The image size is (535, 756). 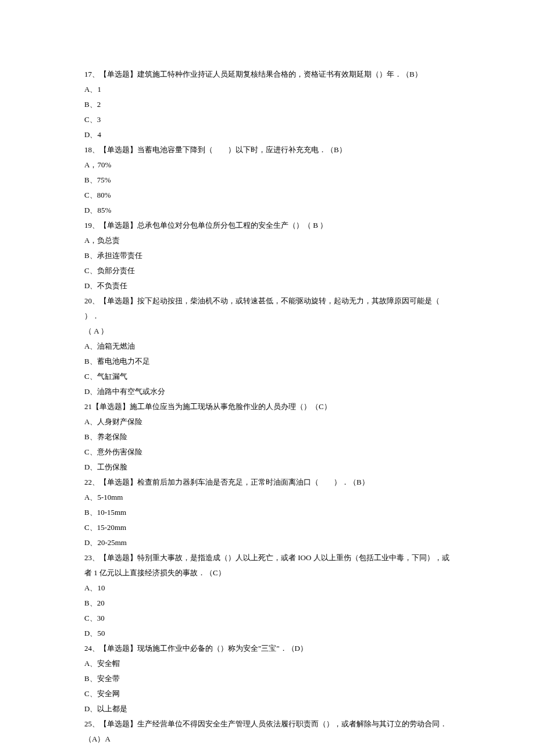 What do you see at coordinates (268, 422) in the screenshot?
I see `text-line: A、人身财产保险` at bounding box center [268, 422].